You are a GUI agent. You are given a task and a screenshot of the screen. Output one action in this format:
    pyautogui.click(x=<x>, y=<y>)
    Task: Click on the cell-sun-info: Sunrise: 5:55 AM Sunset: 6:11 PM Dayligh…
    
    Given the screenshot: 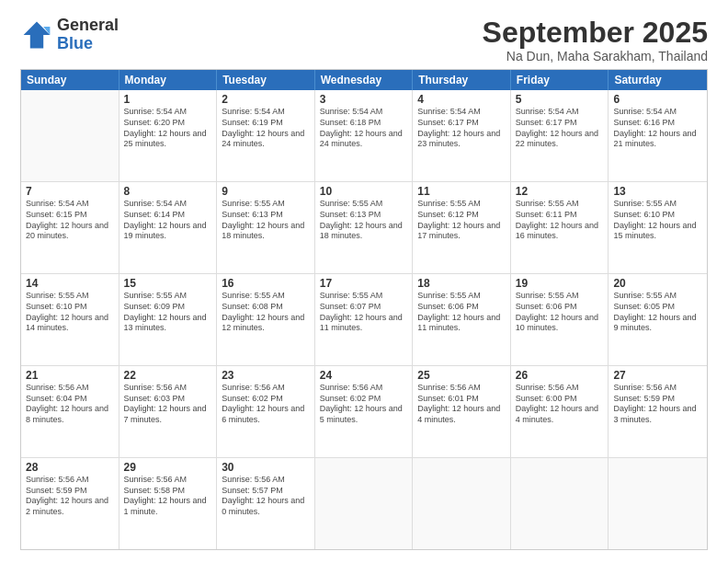 What is the action you would take?
    pyautogui.click(x=560, y=221)
    